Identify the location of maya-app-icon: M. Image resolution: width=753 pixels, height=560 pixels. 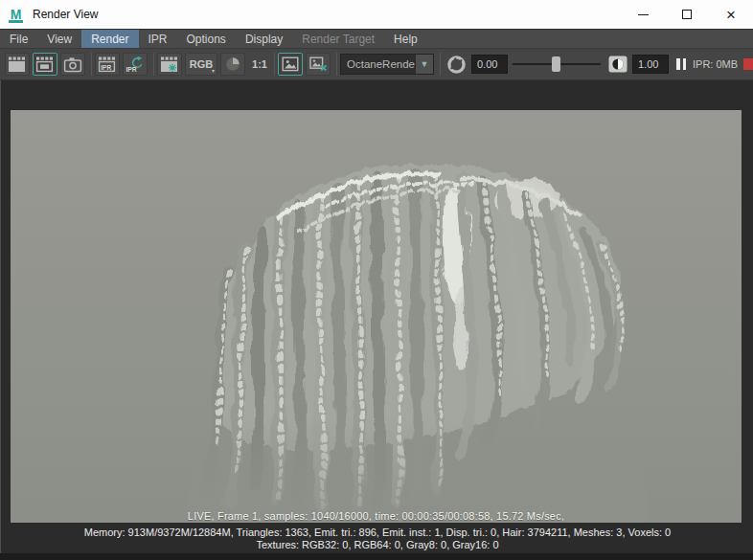
(15, 15).